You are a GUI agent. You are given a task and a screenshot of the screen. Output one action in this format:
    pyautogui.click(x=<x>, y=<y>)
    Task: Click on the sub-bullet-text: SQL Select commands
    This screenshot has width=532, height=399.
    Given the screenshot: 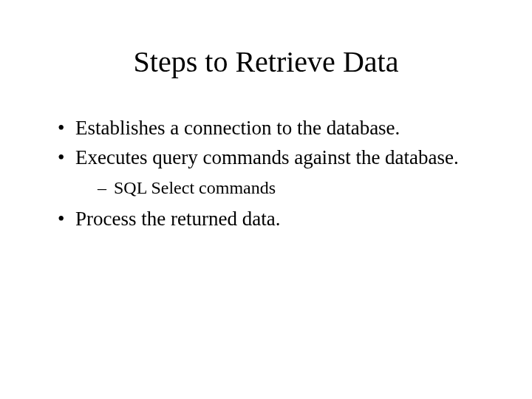 What is the action you would take?
    pyautogui.click(x=195, y=188)
    